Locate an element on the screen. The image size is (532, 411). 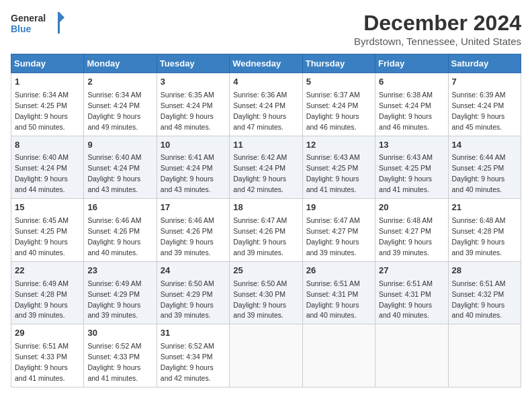
location: Byrdstown, Tennessee, United States is located at coordinates (438, 42).